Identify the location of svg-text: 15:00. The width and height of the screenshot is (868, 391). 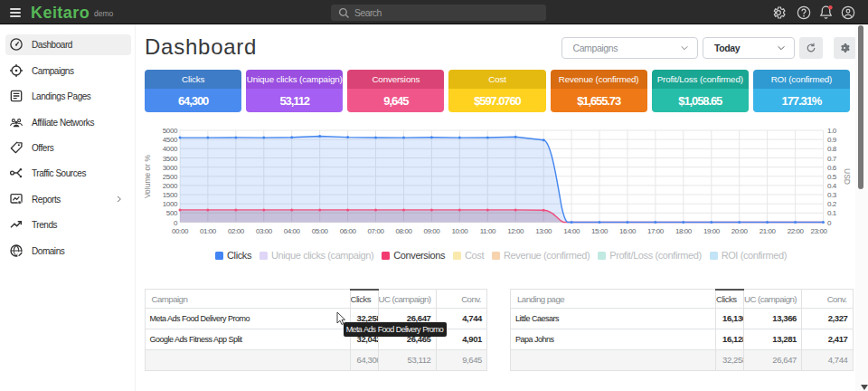
(600, 232).